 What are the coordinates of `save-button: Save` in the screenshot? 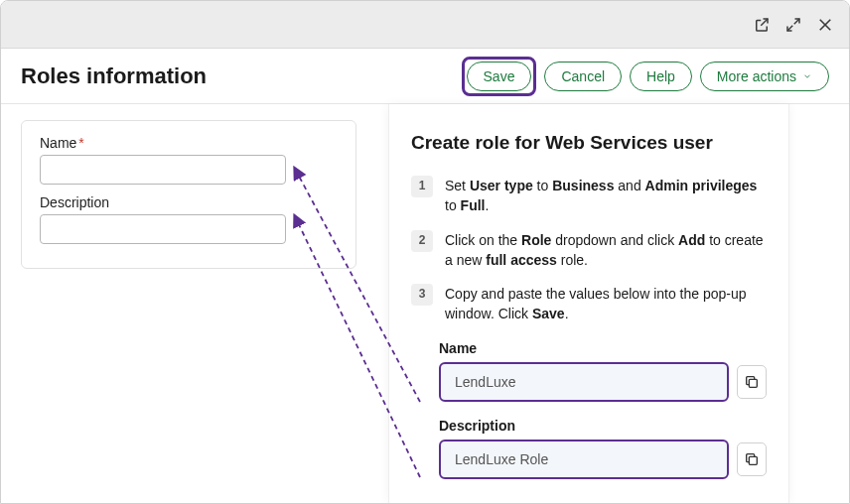 It's located at (499, 76).